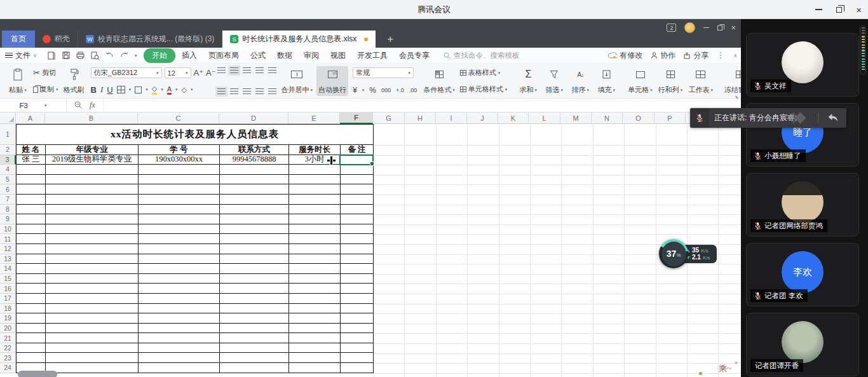 The image size is (868, 377). Describe the element at coordinates (109, 90) in the screenshot. I see `underline-button: U` at that location.